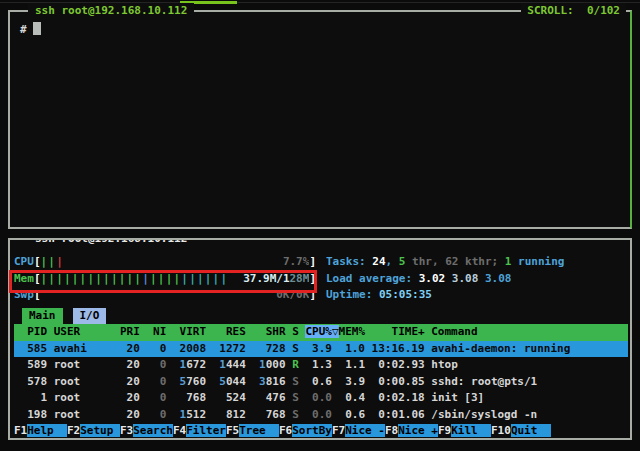  What do you see at coordinates (358, 432) in the screenshot?
I see `fkey-nice-minus: F7Nice -` at bounding box center [358, 432].